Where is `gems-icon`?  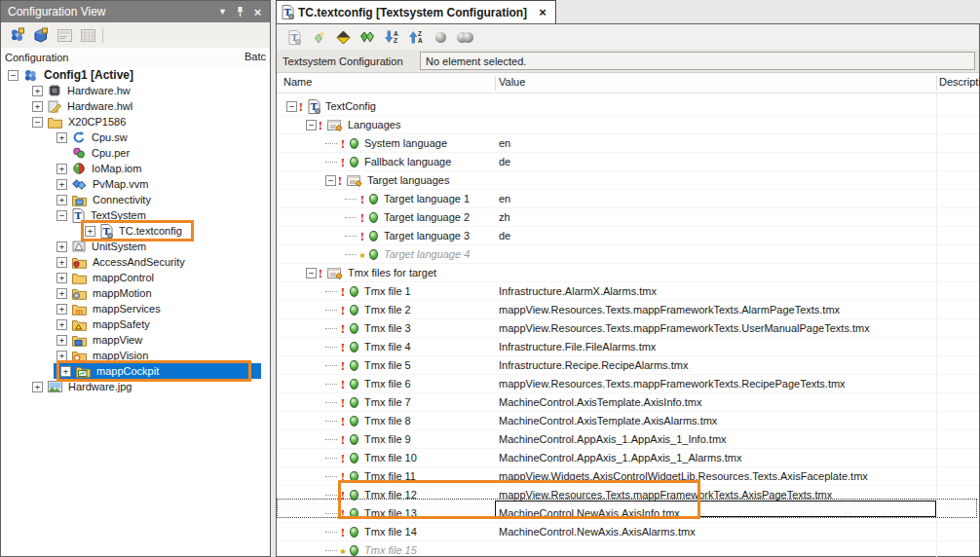
gems-icon is located at coordinates (367, 37).